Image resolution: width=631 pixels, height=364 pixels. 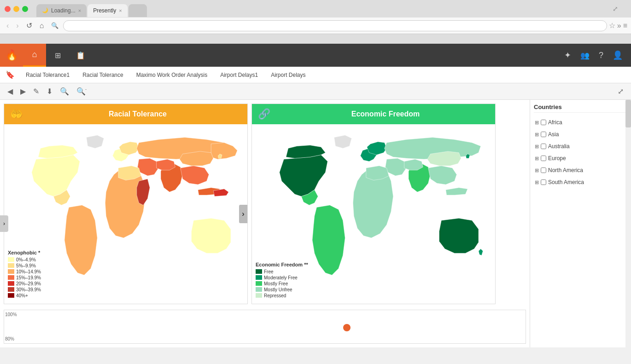 What do you see at coordinates (374, 114) in the screenshot?
I see `economic-freedom-header: 🔗 Economic Freedom` at bounding box center [374, 114].